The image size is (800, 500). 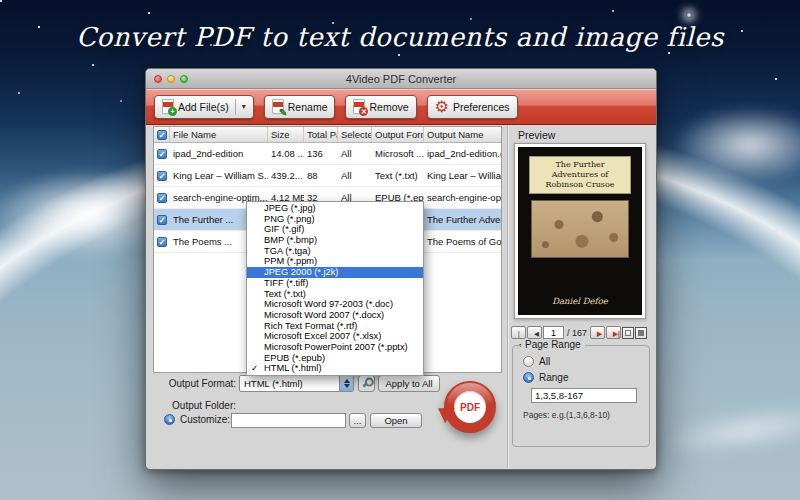 What do you see at coordinates (581, 396) in the screenshot?
I see `page-range-group: Page Range All Range Pages: e.g.(1,3,6,8…` at bounding box center [581, 396].